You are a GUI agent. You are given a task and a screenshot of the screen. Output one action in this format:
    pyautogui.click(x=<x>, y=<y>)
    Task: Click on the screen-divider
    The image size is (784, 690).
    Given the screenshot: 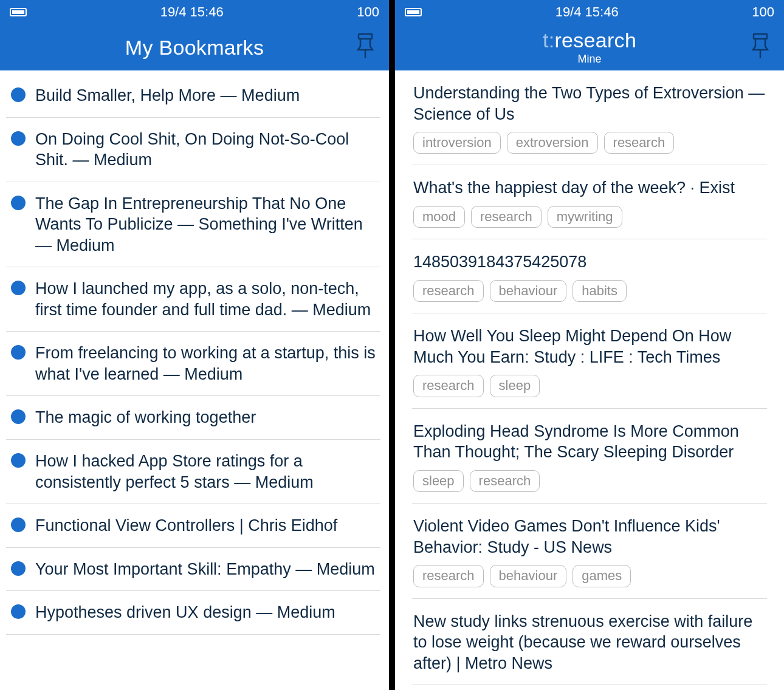 What is the action you would take?
    pyautogui.click(x=392, y=345)
    